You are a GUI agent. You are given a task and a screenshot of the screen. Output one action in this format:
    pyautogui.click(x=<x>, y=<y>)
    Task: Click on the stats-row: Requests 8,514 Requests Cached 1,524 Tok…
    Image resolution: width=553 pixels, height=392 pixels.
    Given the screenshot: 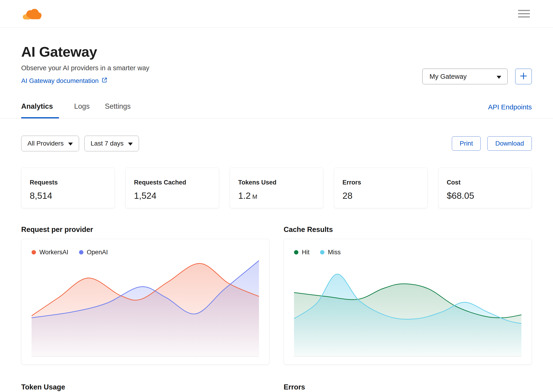 What is the action you would take?
    pyautogui.click(x=276, y=188)
    